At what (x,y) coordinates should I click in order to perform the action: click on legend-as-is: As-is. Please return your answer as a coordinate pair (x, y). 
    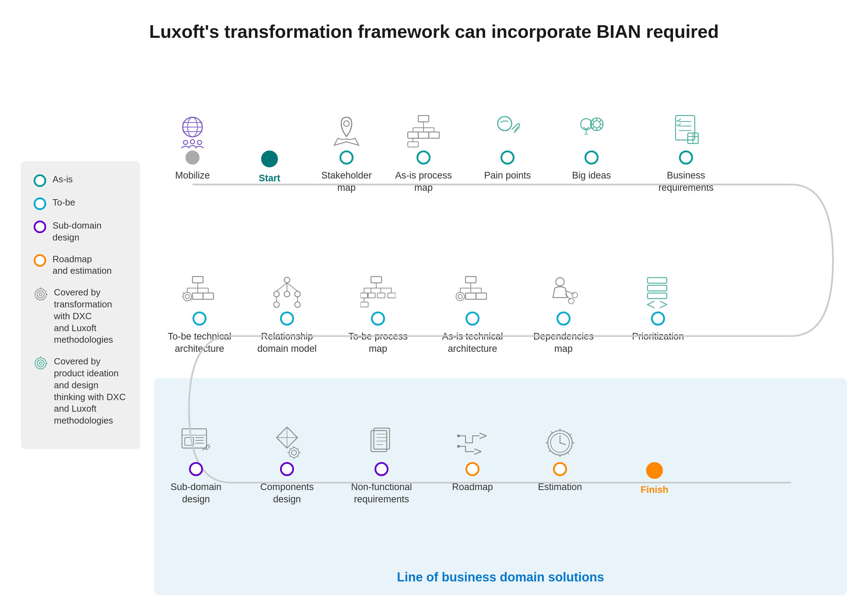
    Looking at the image, I should click on (81, 180).